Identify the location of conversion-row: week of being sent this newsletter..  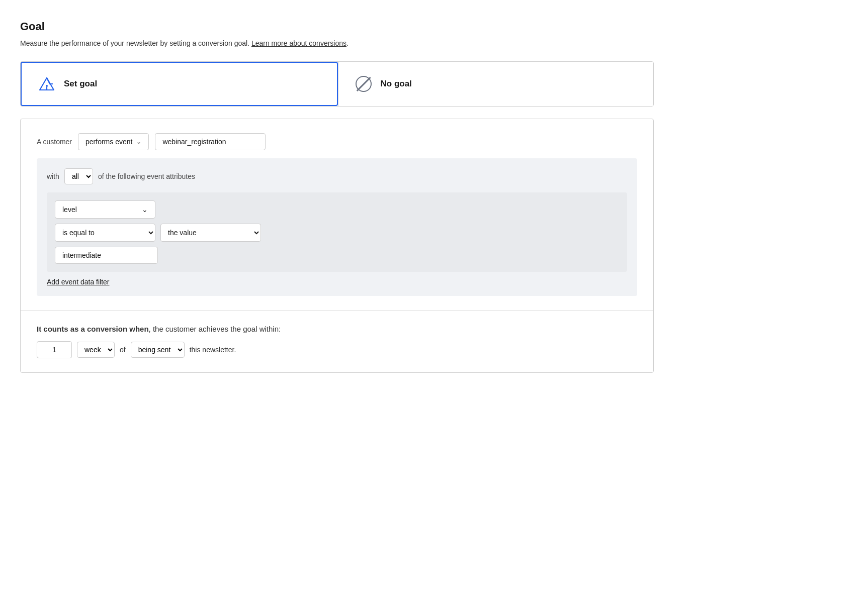
(337, 350).